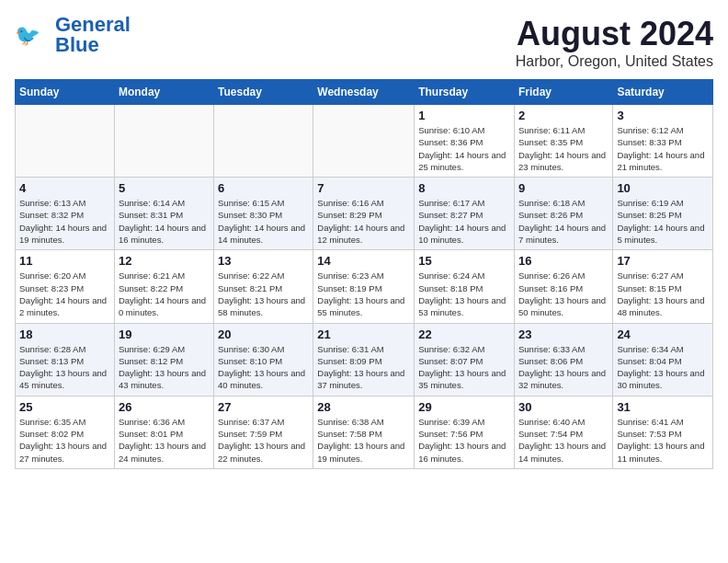  I want to click on table-row: 12Sunrise: 6:21 AMSunset: 8:22 PMDayligh…, so click(164, 287).